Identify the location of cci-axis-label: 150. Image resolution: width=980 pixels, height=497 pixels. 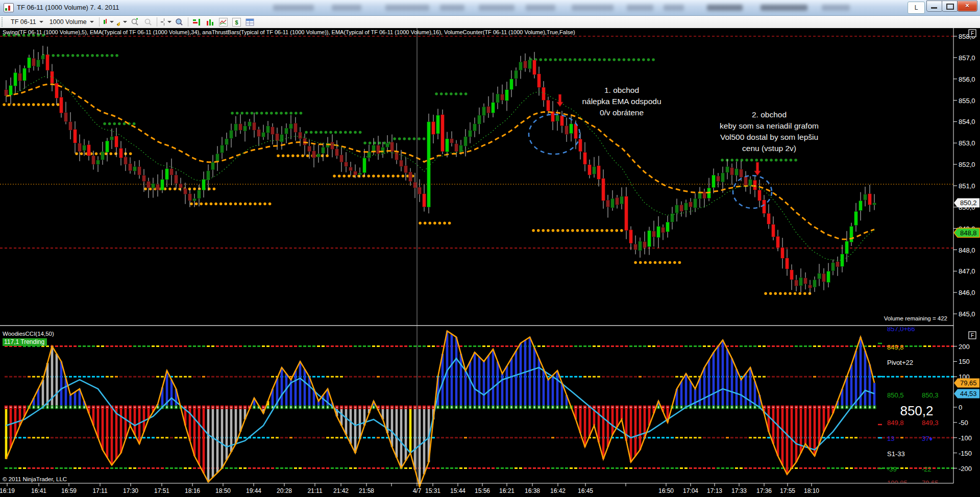
(964, 361).